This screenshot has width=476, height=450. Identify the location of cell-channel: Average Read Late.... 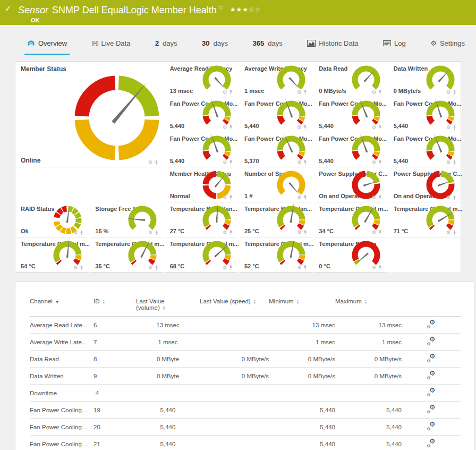
(62, 325).